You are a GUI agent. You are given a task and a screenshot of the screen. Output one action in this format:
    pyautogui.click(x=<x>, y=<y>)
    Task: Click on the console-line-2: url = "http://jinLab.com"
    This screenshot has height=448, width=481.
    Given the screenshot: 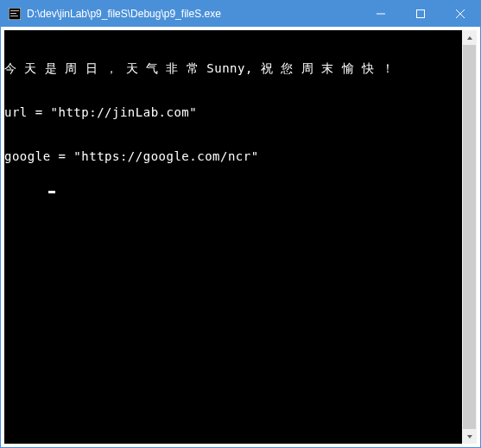 What is the action you would take?
    pyautogui.click(x=233, y=112)
    